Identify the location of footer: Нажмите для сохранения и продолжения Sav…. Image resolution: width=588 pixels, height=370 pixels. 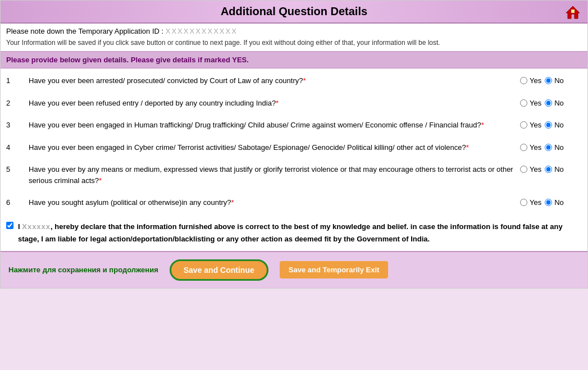
(294, 269).